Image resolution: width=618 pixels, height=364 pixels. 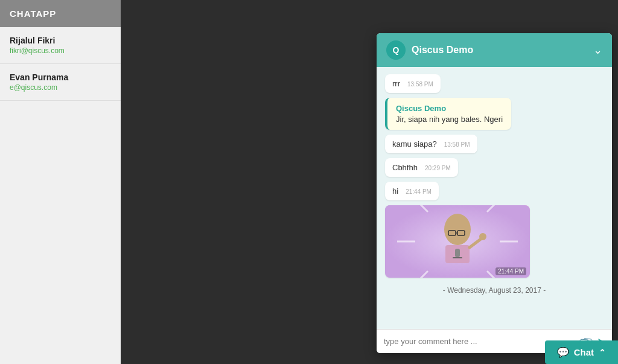 What do you see at coordinates (412, 191) in the screenshot?
I see `message-5: hi 21:44 PM` at bounding box center [412, 191].